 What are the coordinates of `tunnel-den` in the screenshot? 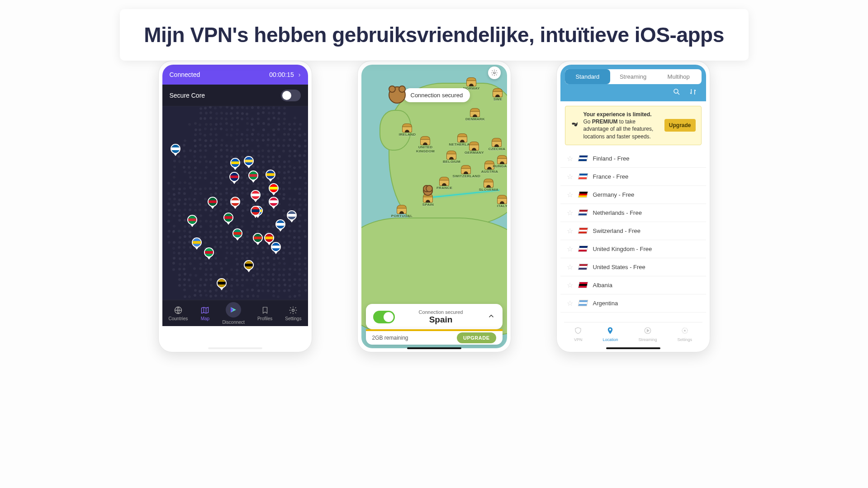 It's located at (475, 112).